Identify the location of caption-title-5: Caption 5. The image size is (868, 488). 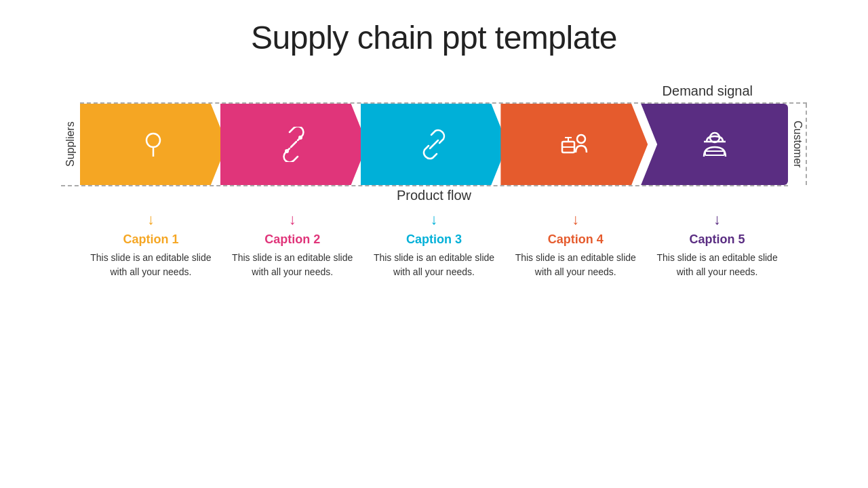
(717, 240).